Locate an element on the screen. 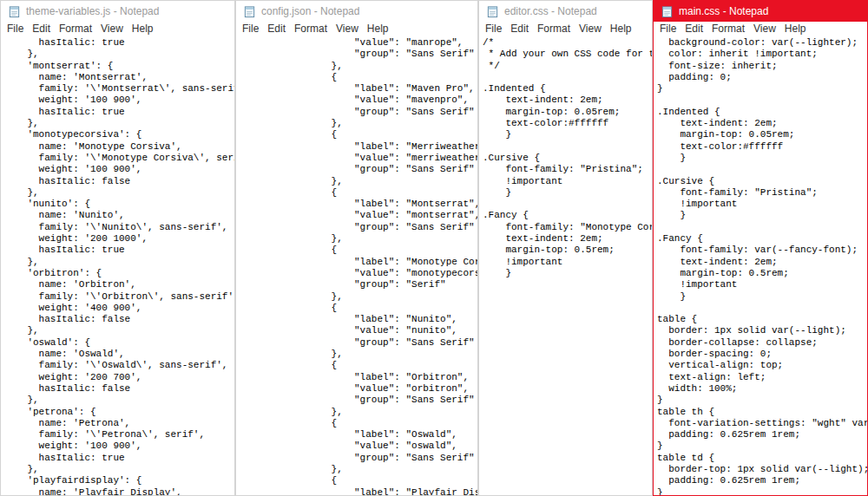  title-bar: editor.css - Notepad is located at coordinates (566, 11).